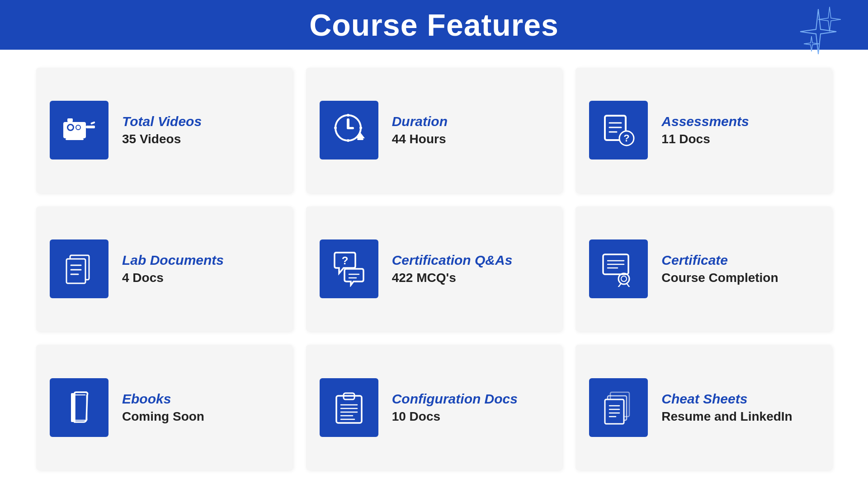 Image resolution: width=868 pixels, height=488 pixels. Describe the element at coordinates (434, 25) in the screenshot. I see `page-title: Course Features` at that location.